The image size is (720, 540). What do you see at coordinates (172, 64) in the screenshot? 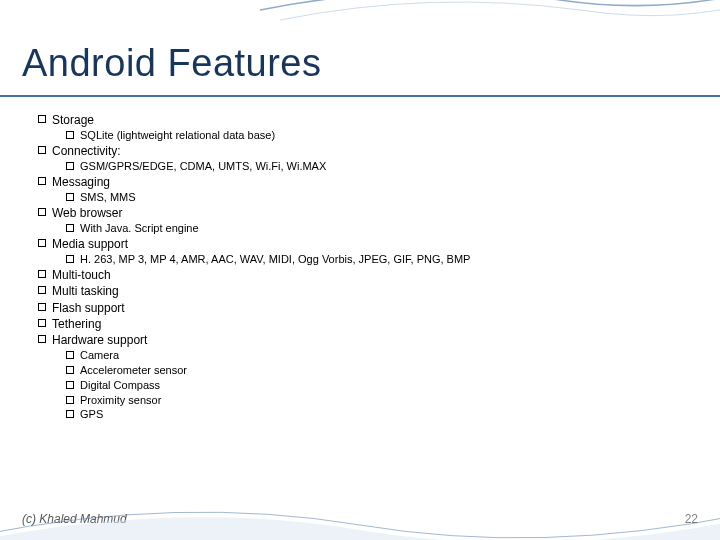
I see `slide-title: Android Features` at bounding box center [172, 64].